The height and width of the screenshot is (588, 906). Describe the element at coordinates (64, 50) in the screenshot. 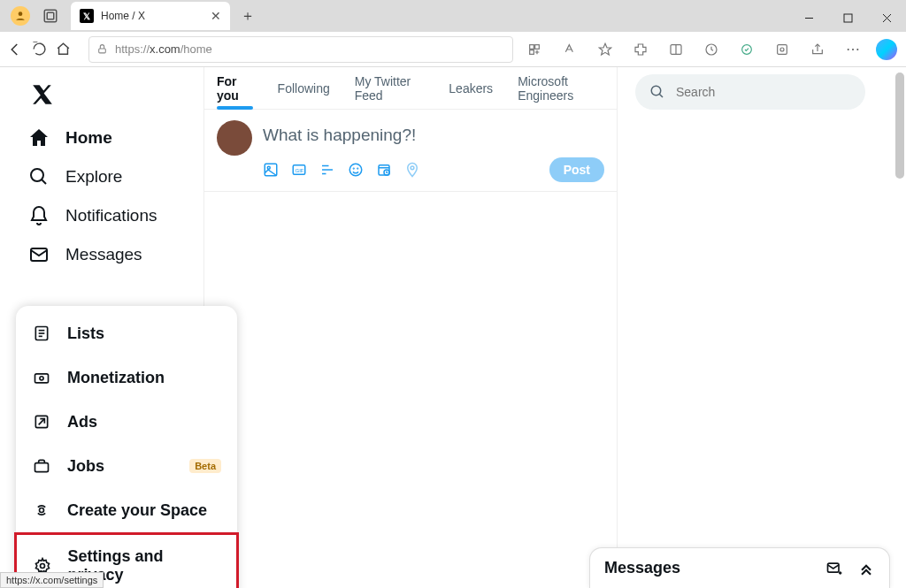

I see `home-button` at that location.